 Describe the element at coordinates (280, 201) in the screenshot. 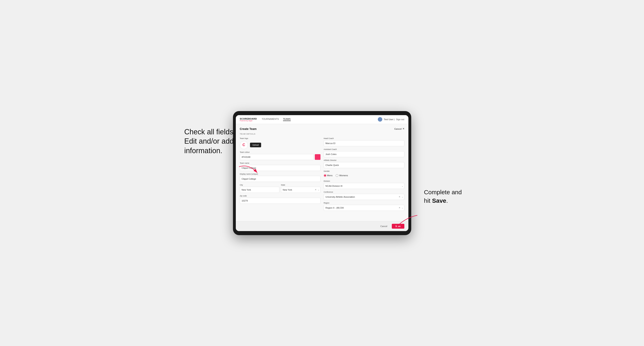

I see `zip-input` at that location.